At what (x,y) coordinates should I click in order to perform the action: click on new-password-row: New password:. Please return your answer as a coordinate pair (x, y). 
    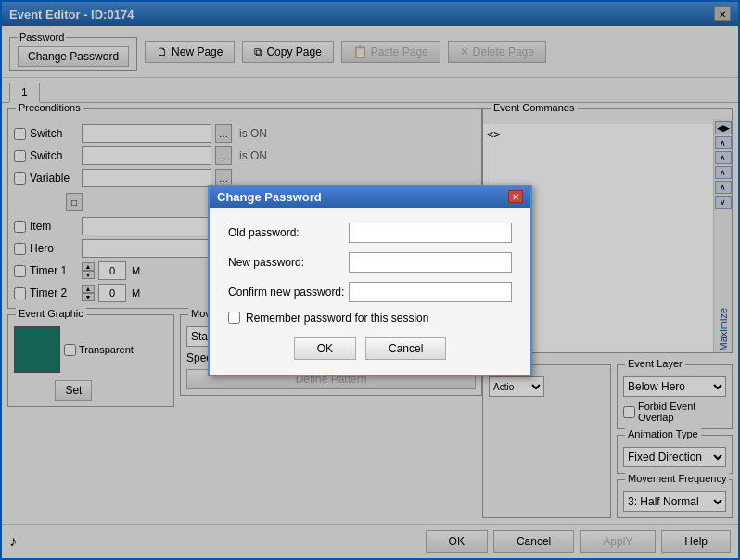
    Looking at the image, I should click on (370, 262).